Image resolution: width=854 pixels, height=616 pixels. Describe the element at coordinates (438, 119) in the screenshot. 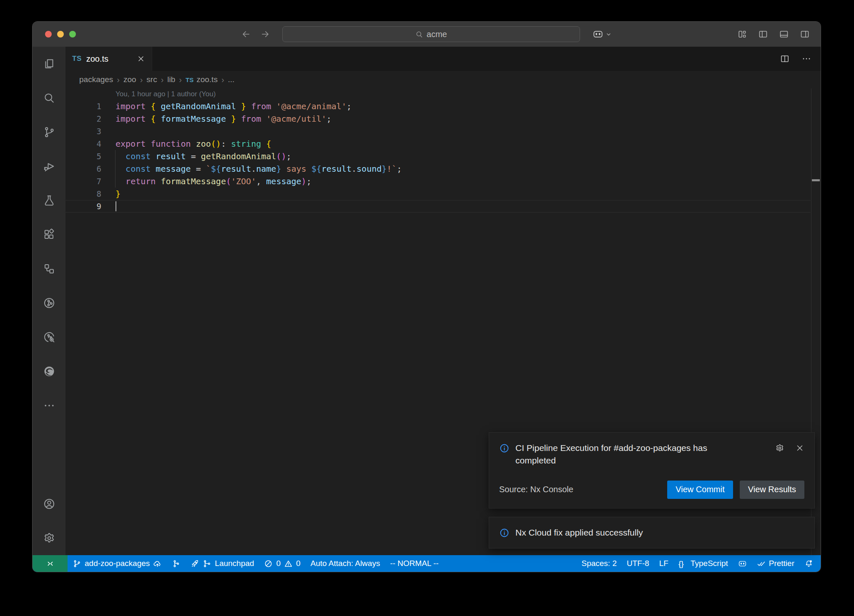

I see `code-line-2: 2import { formatMessage } from '@acme/ut…` at that location.